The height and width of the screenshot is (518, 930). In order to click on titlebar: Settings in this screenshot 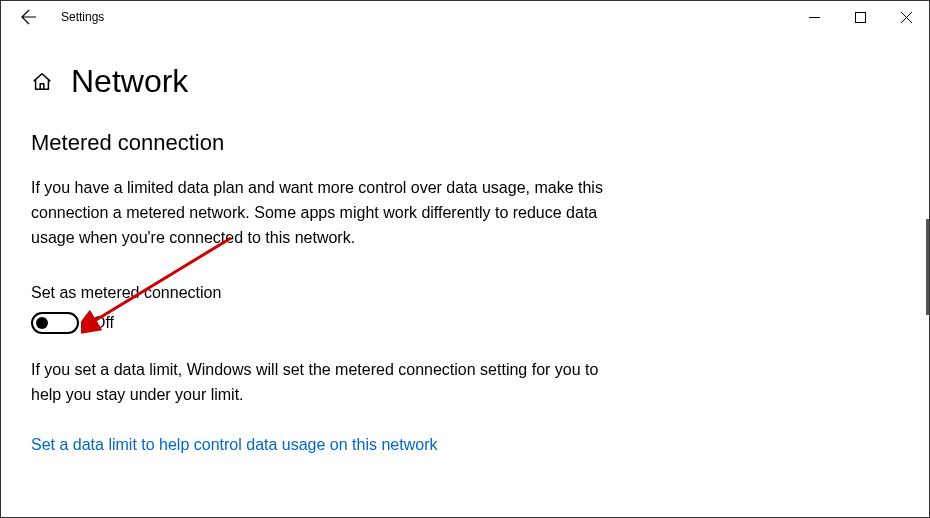, I will do `click(465, 17)`.